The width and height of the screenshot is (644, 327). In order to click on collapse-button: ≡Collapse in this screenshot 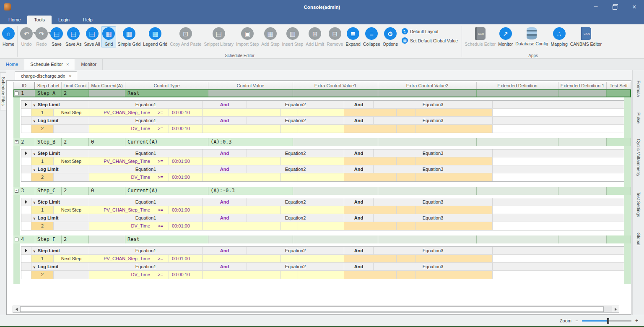, I will do `click(371, 37)`.